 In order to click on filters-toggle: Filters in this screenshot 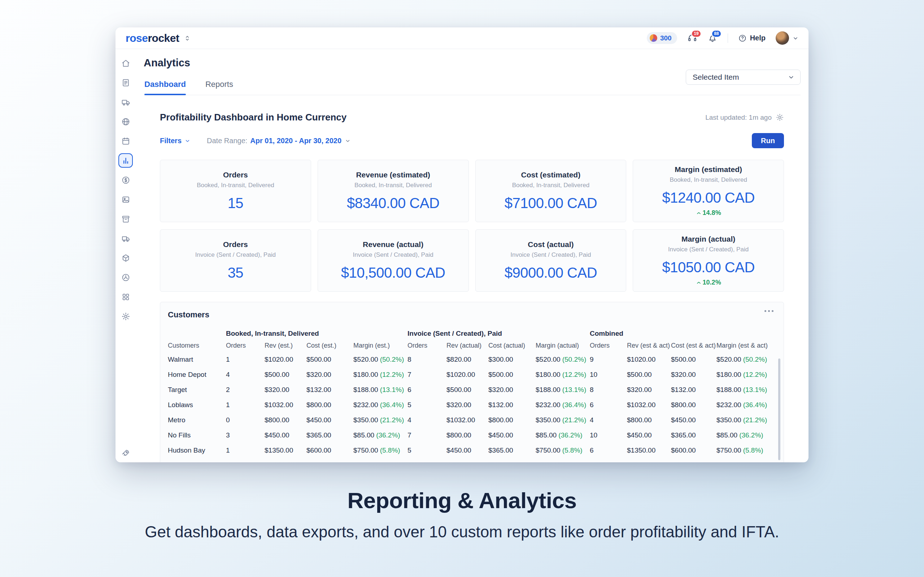, I will do `click(176, 141)`.